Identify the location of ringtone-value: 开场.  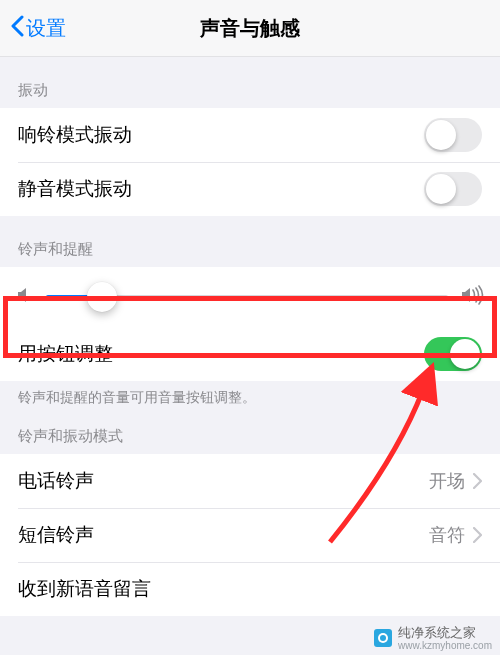
(447, 481).